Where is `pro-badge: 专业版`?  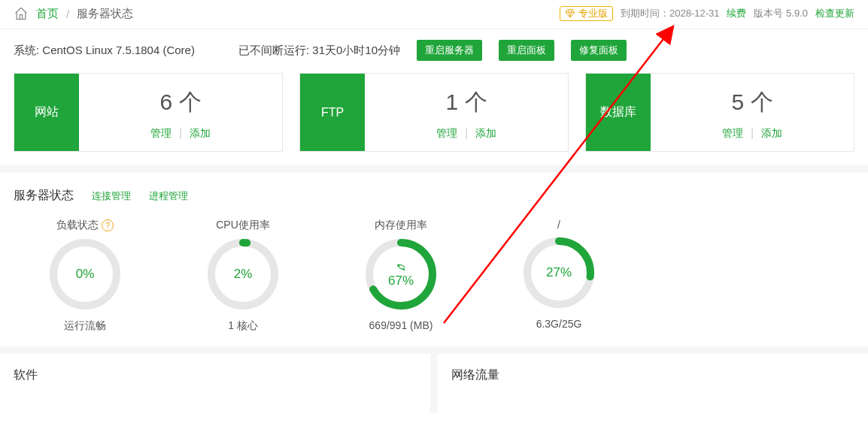 pro-badge: 专业版 is located at coordinates (587, 14).